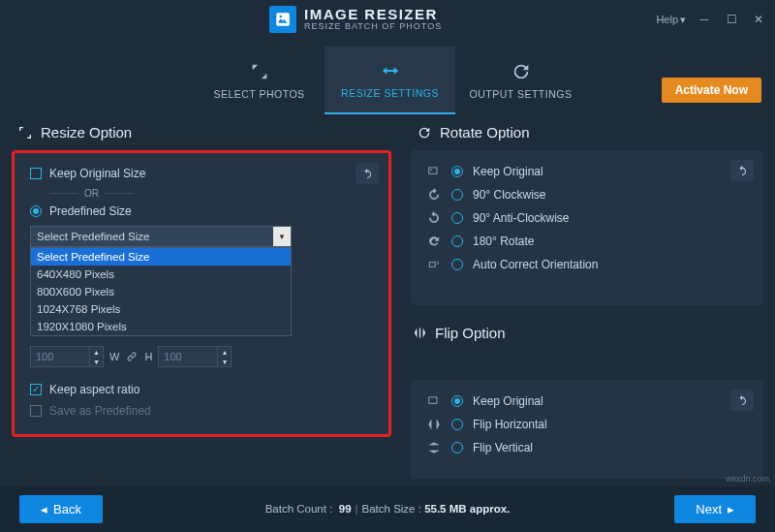 The image size is (775, 532). I want to click on predefined-size-radio: Predefined Size, so click(202, 211).